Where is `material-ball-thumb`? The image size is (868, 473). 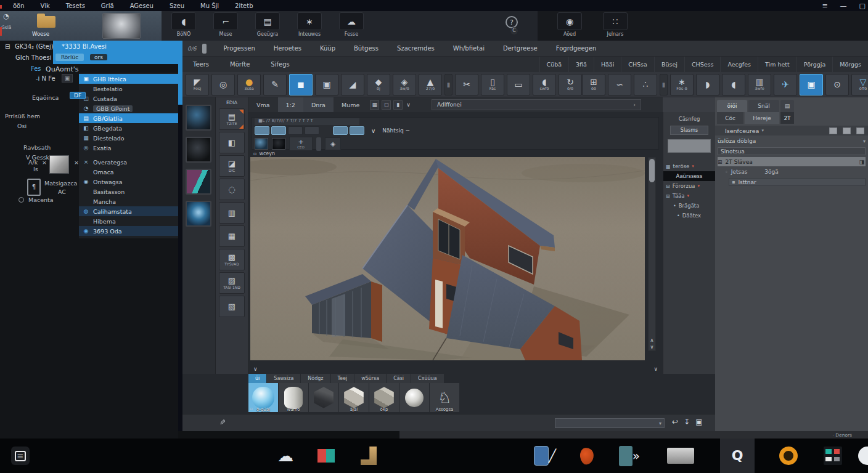
material-ball-thumb is located at coordinates (261, 144).